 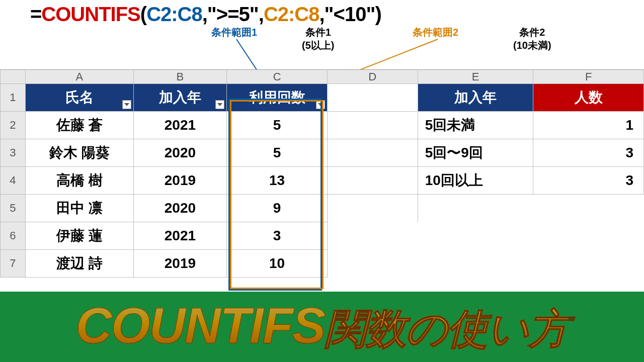 I want to click on column-header: D, so click(x=372, y=77).